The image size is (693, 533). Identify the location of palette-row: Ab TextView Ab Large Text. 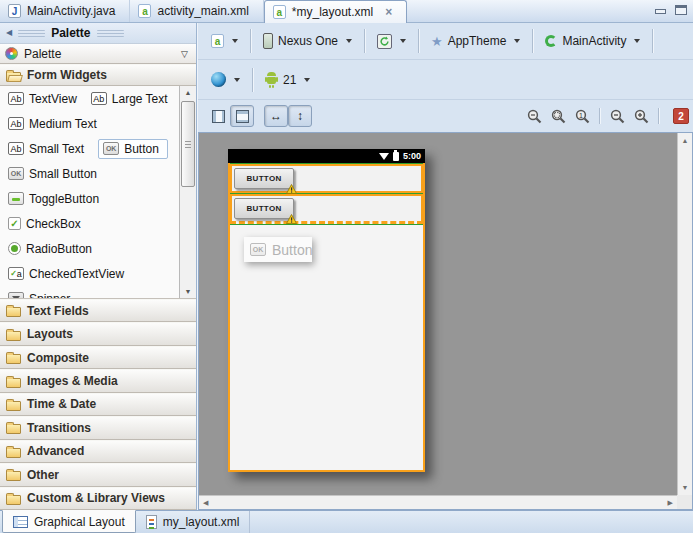
(90, 98).